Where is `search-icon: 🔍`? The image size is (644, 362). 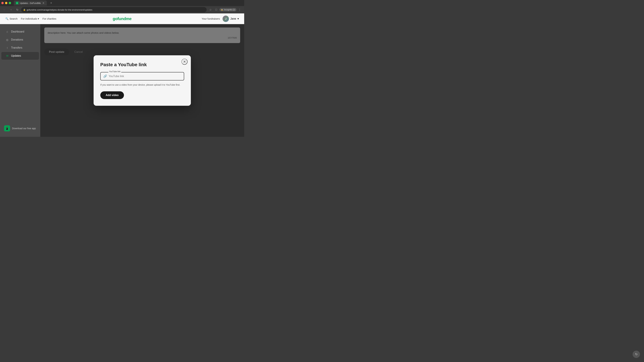
search-icon: 🔍 is located at coordinates (7, 19).